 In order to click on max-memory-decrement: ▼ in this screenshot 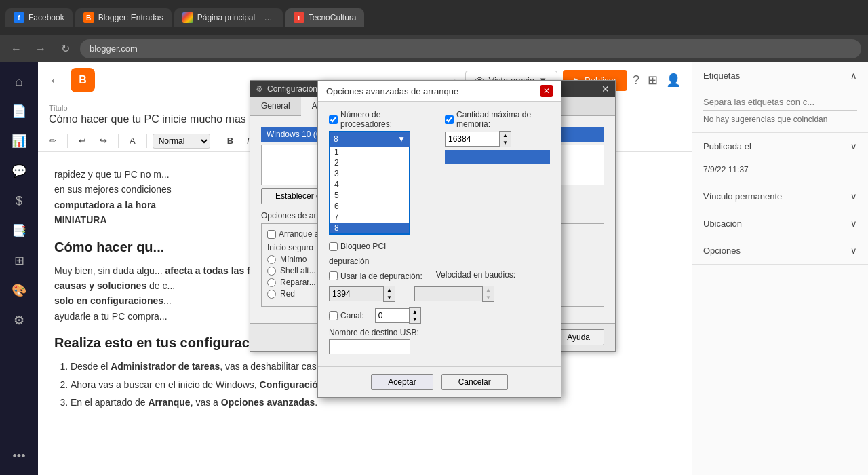, I will do `click(505, 142)`.